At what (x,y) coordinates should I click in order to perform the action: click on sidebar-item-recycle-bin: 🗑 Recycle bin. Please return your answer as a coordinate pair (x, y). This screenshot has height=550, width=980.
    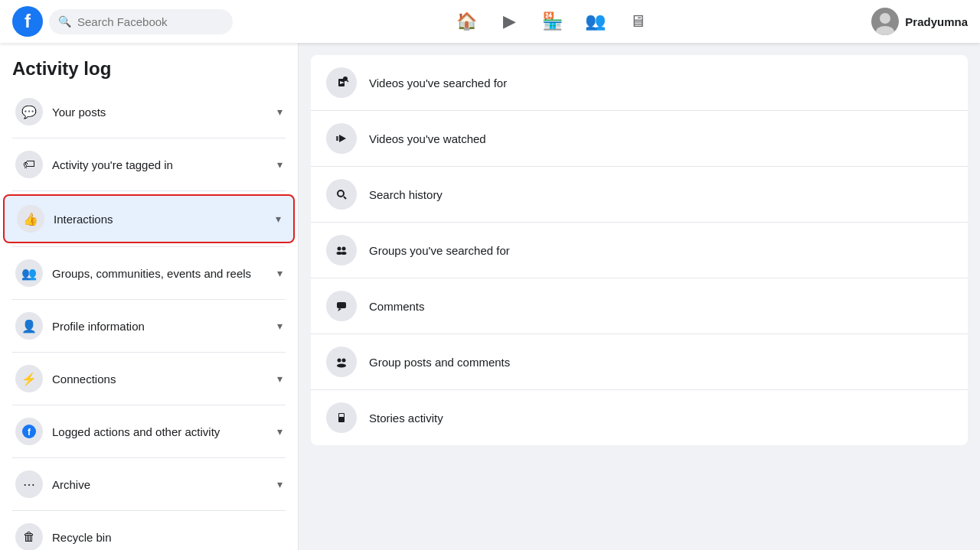
    Looking at the image, I should click on (149, 532).